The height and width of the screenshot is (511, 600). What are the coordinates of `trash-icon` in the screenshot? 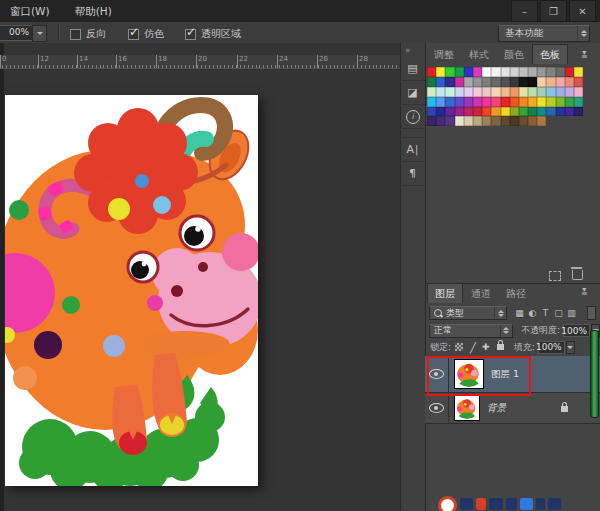 It's located at (578, 275).